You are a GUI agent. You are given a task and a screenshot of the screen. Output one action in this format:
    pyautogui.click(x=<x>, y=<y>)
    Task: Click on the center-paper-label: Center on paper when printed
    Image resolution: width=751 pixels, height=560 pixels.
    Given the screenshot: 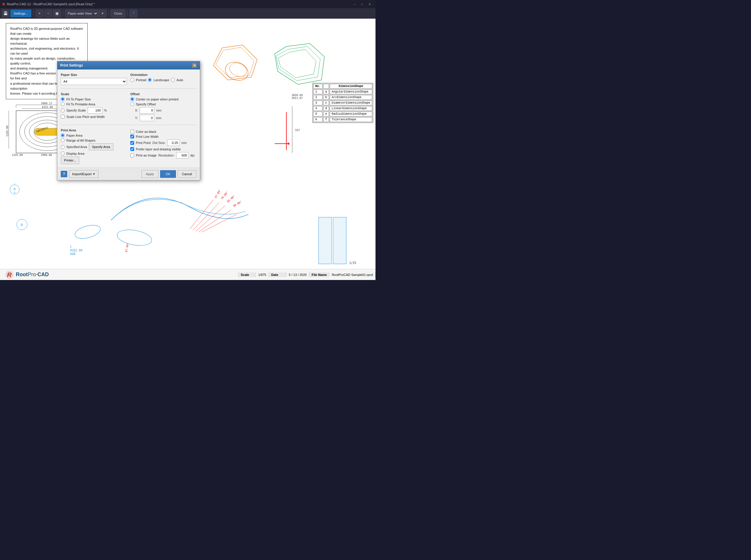 What is the action you would take?
    pyautogui.click(x=157, y=99)
    